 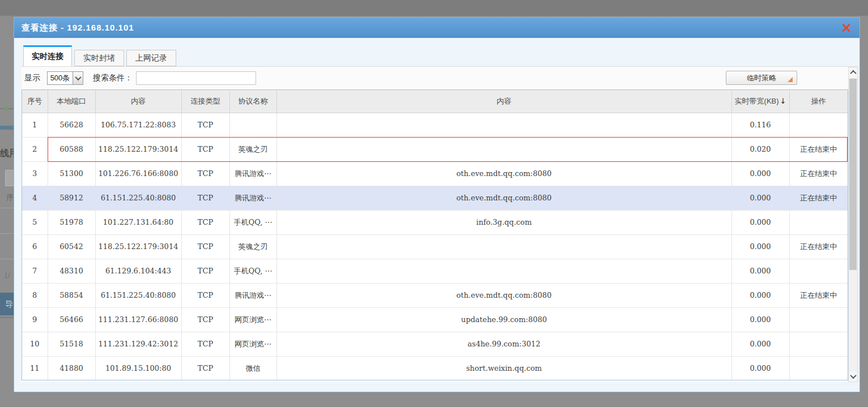 What do you see at coordinates (138, 222) in the screenshot?
I see `cell-content: 101.227.131.64:80` at bounding box center [138, 222].